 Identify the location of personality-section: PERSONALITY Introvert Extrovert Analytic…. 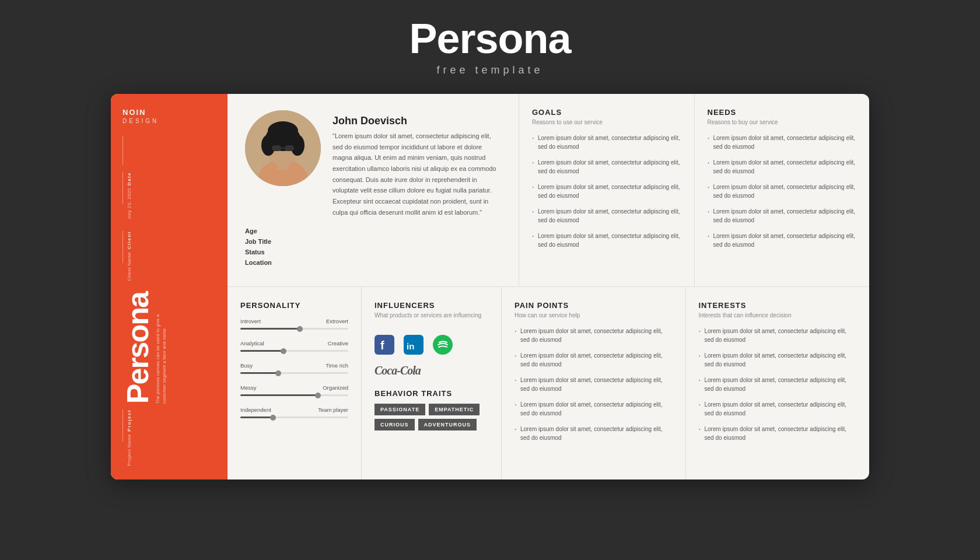
(295, 383).